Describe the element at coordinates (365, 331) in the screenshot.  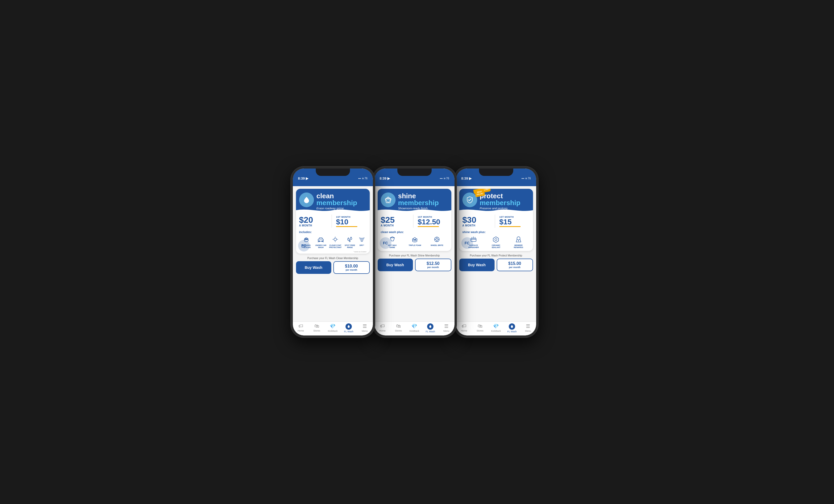
I see `tab-label-menu: Menu` at that location.